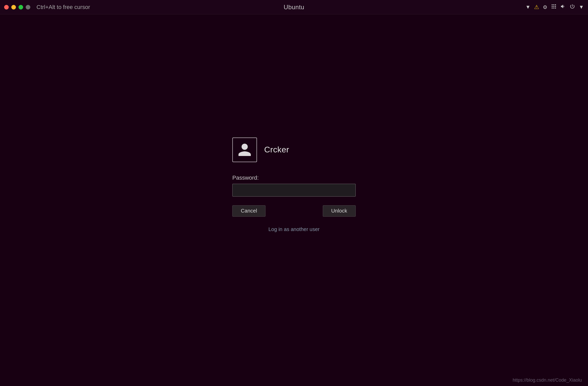 The height and width of the screenshot is (386, 588). What do you see at coordinates (6, 7) in the screenshot?
I see `close-button` at bounding box center [6, 7].